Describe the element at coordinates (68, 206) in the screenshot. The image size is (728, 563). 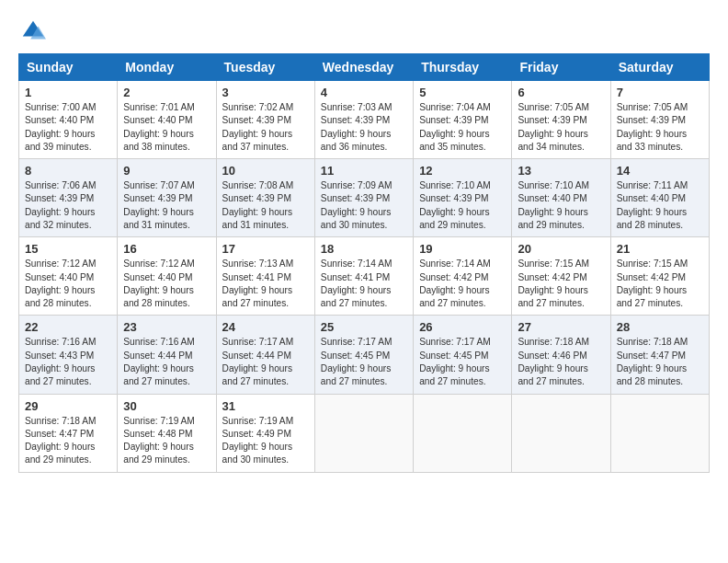
I see `cell-info: Sunrise: 7:06 AMSunset: 4:39 PMDaylight:…` at that location.